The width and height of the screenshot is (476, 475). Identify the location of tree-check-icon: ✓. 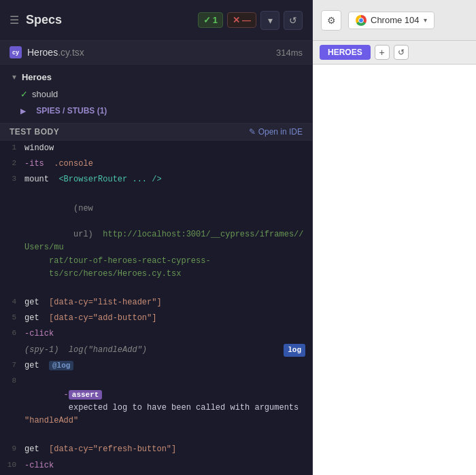
(24, 94).